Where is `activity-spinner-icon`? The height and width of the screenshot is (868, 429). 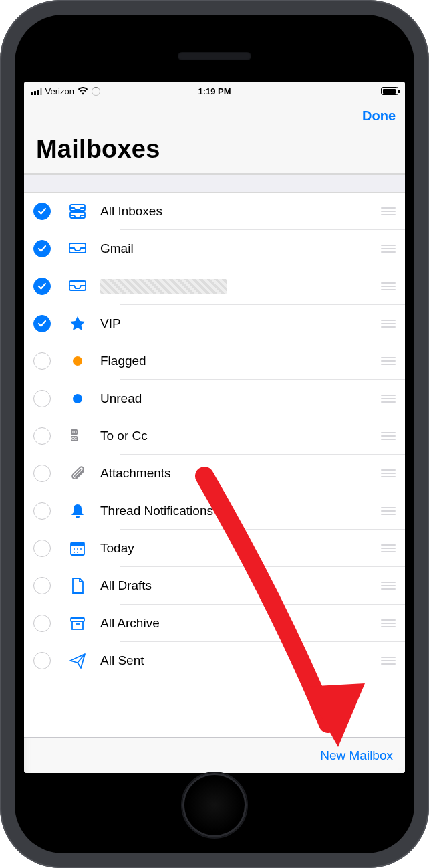
activity-spinner-icon is located at coordinates (96, 91).